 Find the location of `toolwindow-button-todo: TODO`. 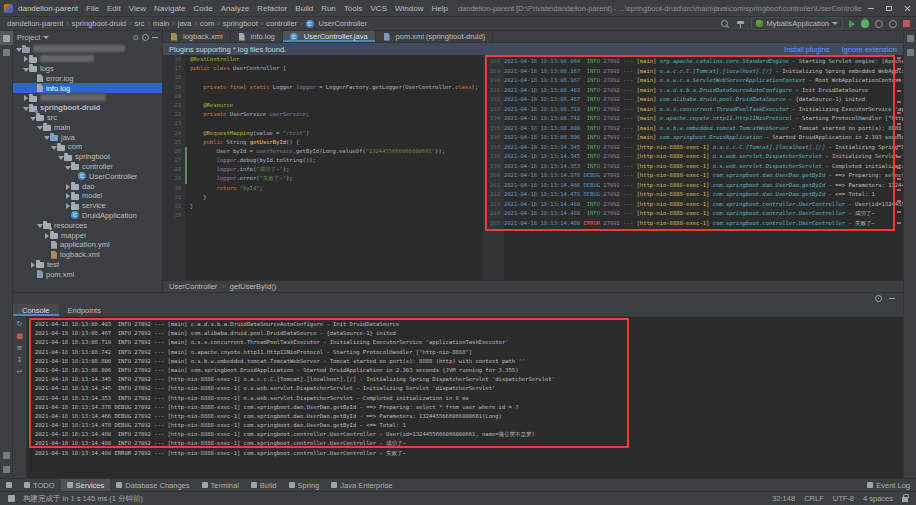

toolwindow-button-todo: TODO is located at coordinates (40, 485).